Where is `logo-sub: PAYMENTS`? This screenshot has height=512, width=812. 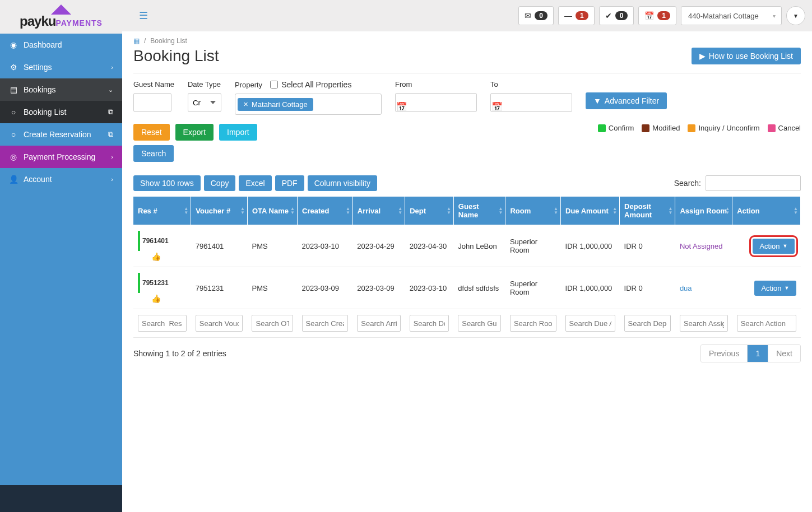
logo-sub: PAYMENTS is located at coordinates (78, 23).